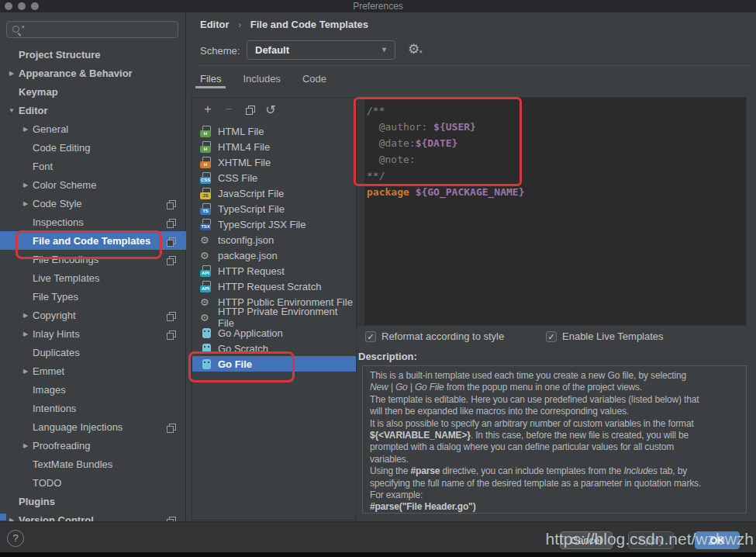 This screenshot has width=756, height=557. I want to click on code-token: ${GO_PACKAGE_NAME}, so click(470, 192).